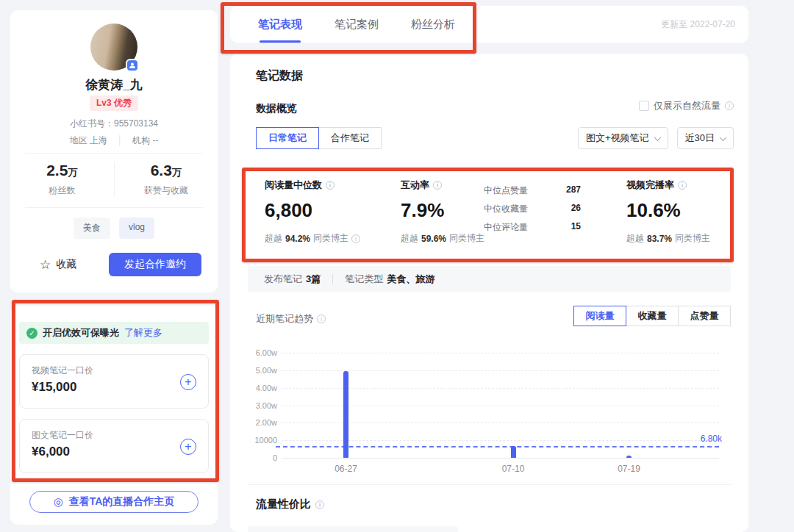 This screenshot has width=794, height=532. What do you see at coordinates (114, 141) in the screenshot?
I see `region-org-row: 地区 上海 │ 机构 --` at bounding box center [114, 141].